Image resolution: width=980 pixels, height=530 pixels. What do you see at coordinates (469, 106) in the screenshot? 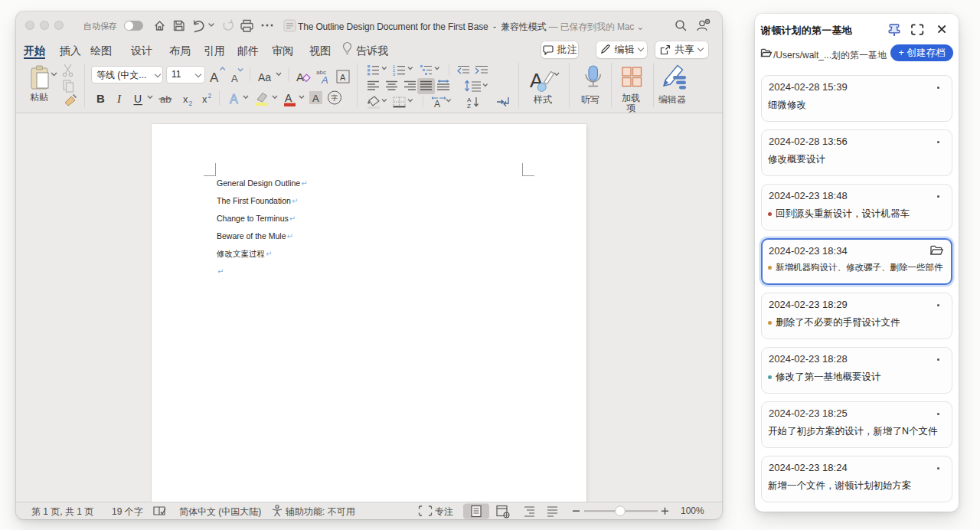
I see `svg-text: Z` at bounding box center [469, 106].